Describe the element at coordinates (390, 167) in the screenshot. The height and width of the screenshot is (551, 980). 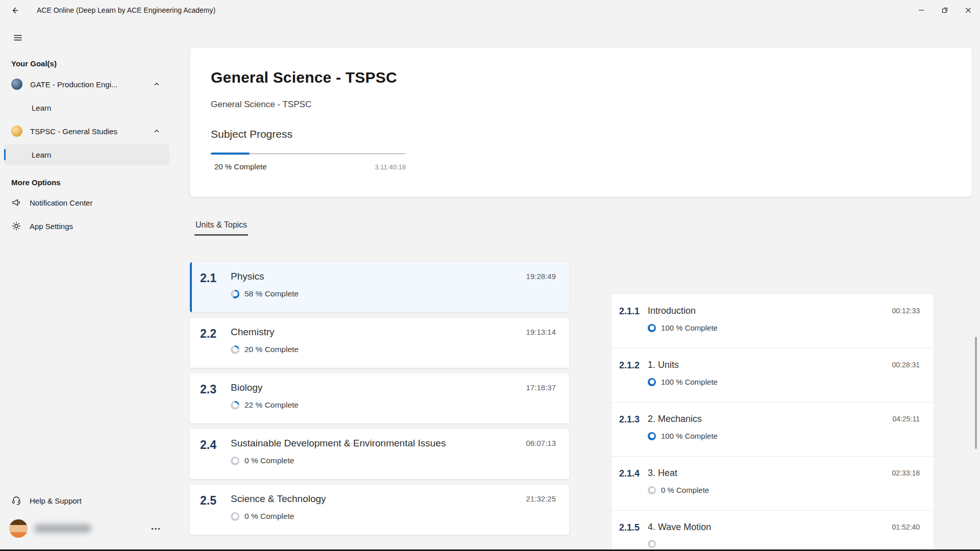
I see `total-duration-label: 3.11:40:18` at that location.